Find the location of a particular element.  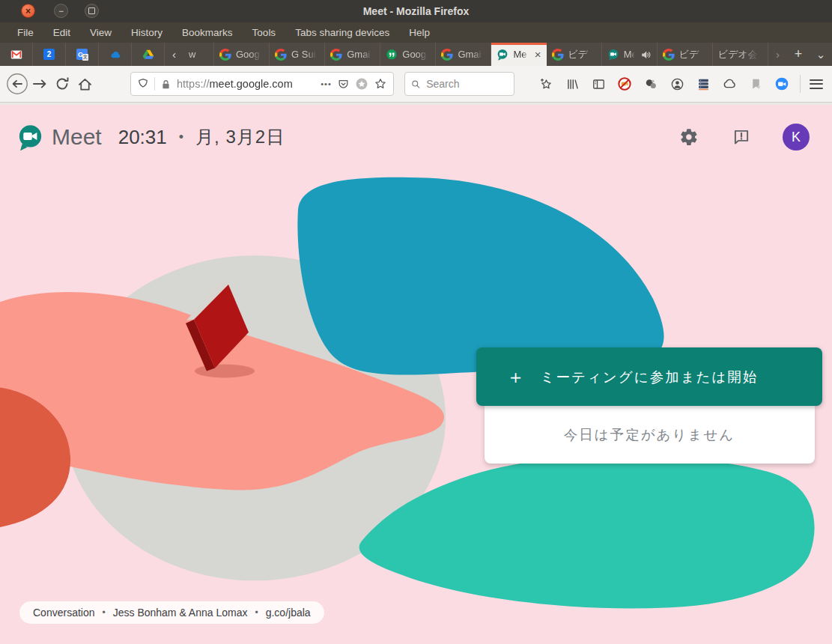

tab-scroll-right-button: › is located at coordinates (777, 54).